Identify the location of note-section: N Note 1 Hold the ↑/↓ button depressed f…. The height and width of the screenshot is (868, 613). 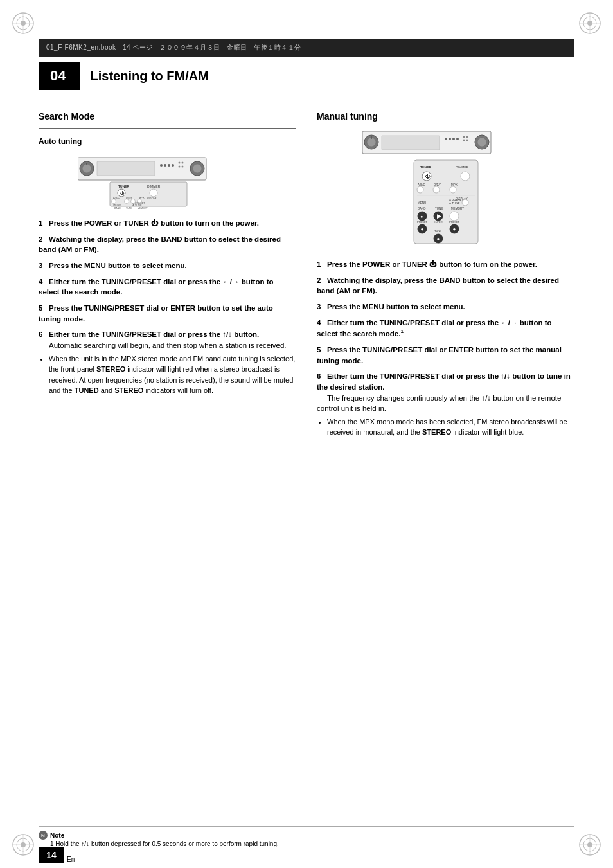
(306, 837).